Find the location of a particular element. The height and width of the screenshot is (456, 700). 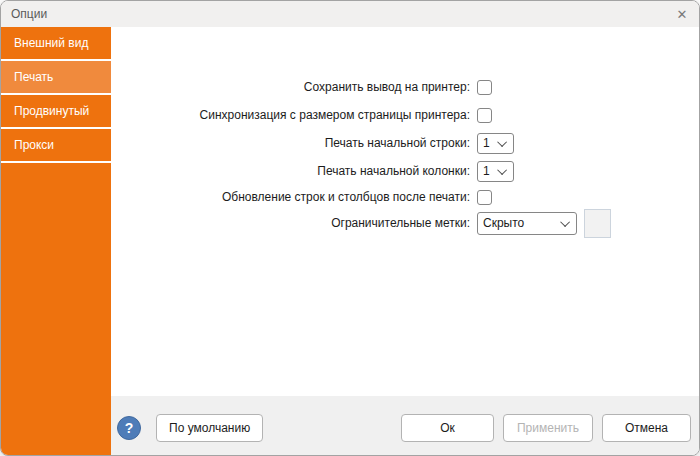

form-row: Печать начальной строки: 1 is located at coordinates (405, 143).